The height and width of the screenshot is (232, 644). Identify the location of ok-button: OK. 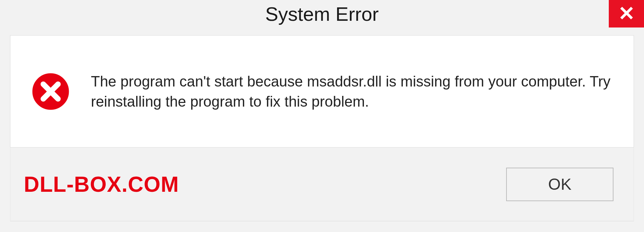
(560, 184).